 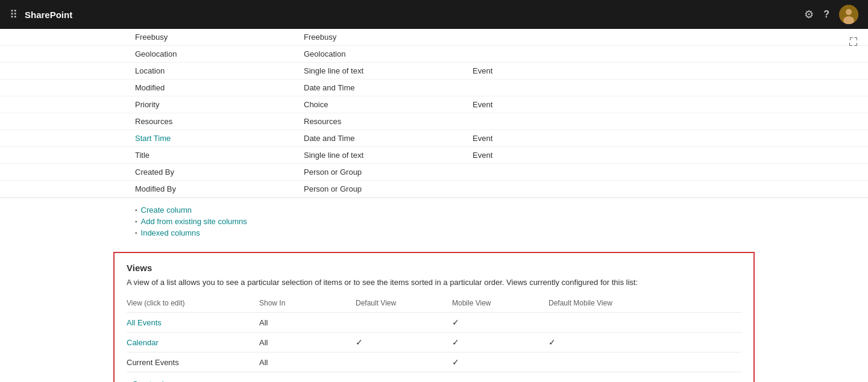 What do you see at coordinates (194, 222) in the screenshot?
I see `add-existing-link: Add from existing site columns` at bounding box center [194, 222].